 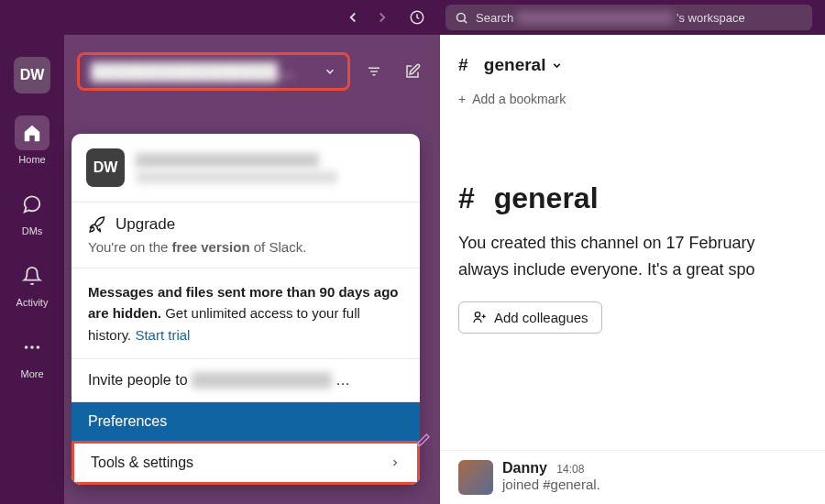 I want to click on menu-workspace-sub-blurred, so click(x=236, y=178).